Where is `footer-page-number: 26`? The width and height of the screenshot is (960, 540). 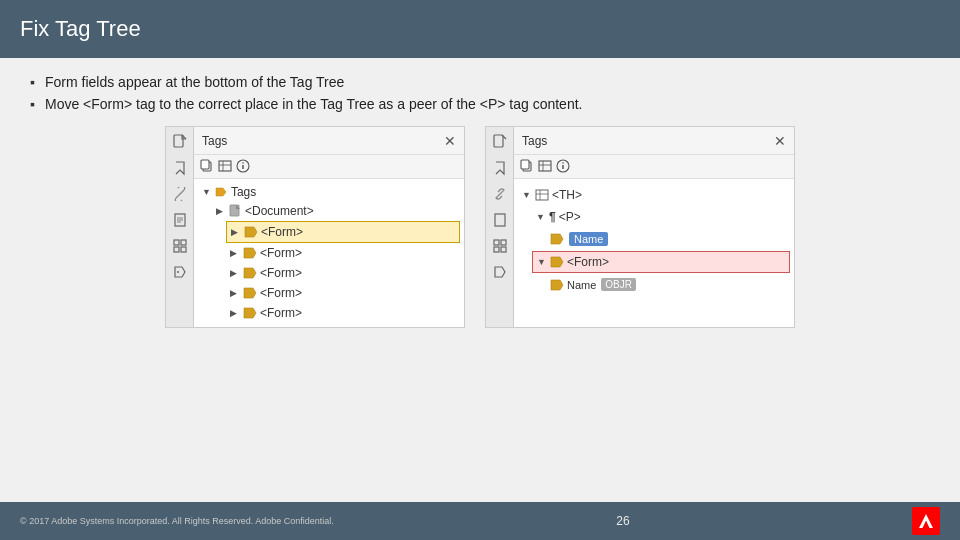
footer-page-number: 26 is located at coordinates (622, 521).